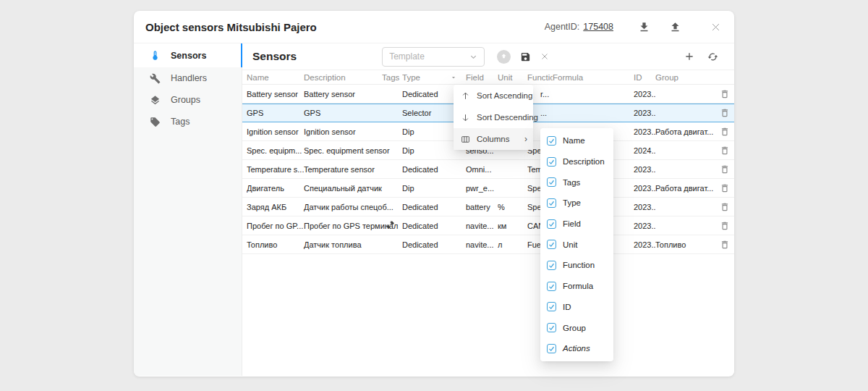 Image resolution: width=868 pixels, height=391 pixels. I want to click on close-icon, so click(716, 28).